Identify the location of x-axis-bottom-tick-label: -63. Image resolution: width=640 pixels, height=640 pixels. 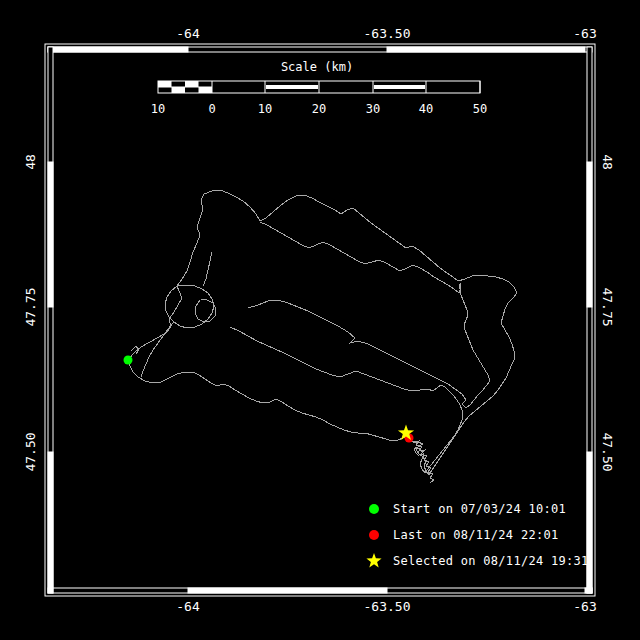
(584, 606).